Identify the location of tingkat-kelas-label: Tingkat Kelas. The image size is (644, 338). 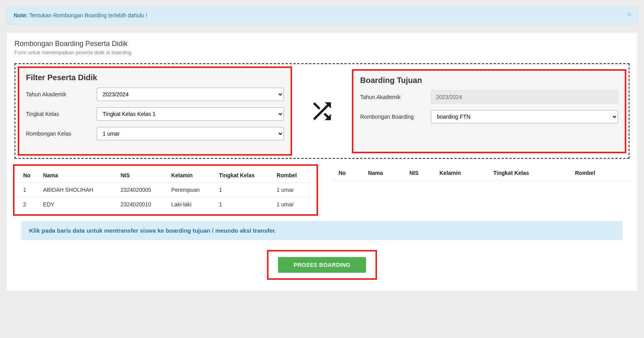
(61, 114).